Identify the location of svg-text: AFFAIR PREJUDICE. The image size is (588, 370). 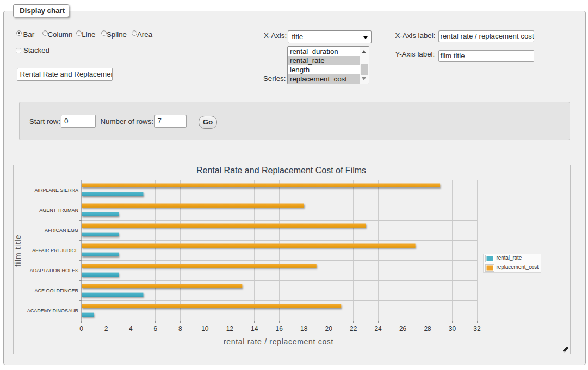
(55, 250).